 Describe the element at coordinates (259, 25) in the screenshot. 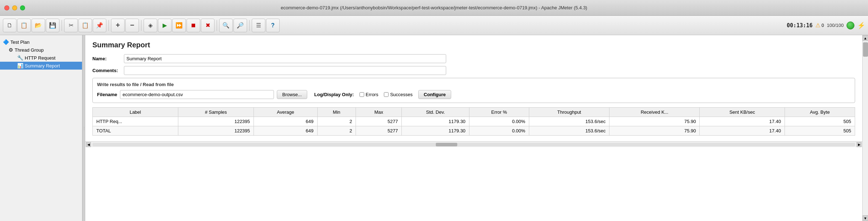

I see `function-helper-button: ☰` at that location.